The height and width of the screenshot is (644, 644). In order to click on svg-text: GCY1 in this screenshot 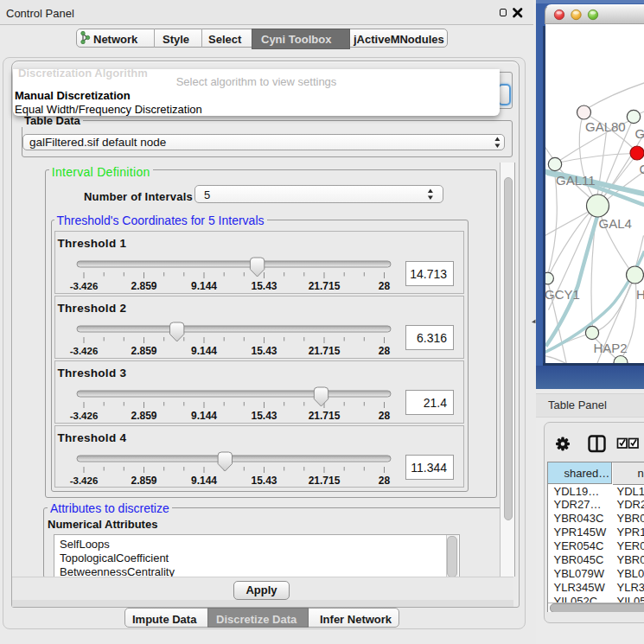, I will do `click(563, 294)`.